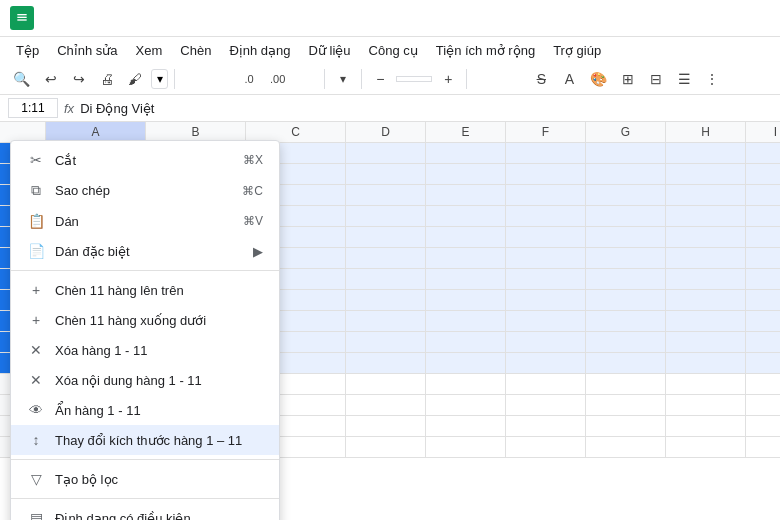 Image resolution: width=780 pixels, height=520 pixels. Describe the element at coordinates (87, 50) in the screenshot. I see `menu-item-1: Chỉnh sửa` at that location.